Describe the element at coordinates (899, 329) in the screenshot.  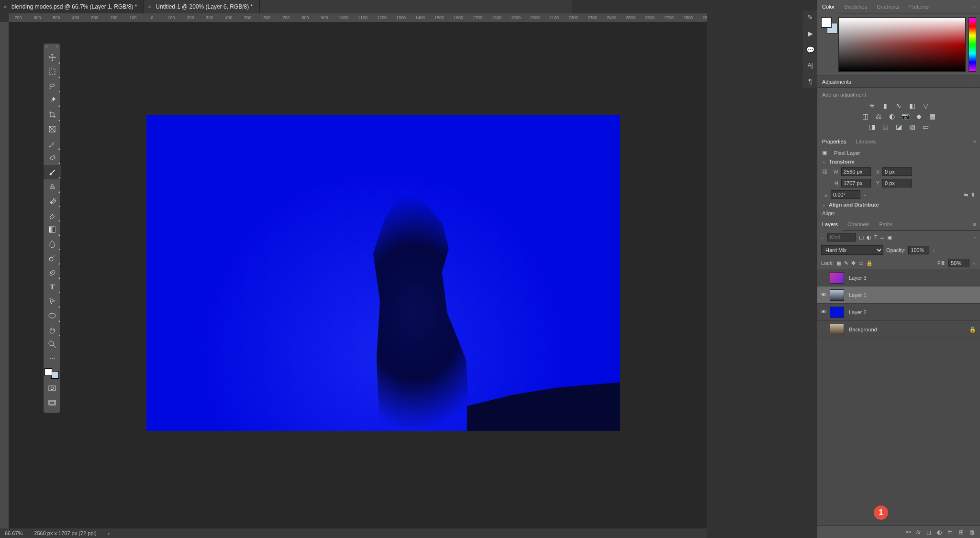
I see `layer-row: Background🔒` at that location.